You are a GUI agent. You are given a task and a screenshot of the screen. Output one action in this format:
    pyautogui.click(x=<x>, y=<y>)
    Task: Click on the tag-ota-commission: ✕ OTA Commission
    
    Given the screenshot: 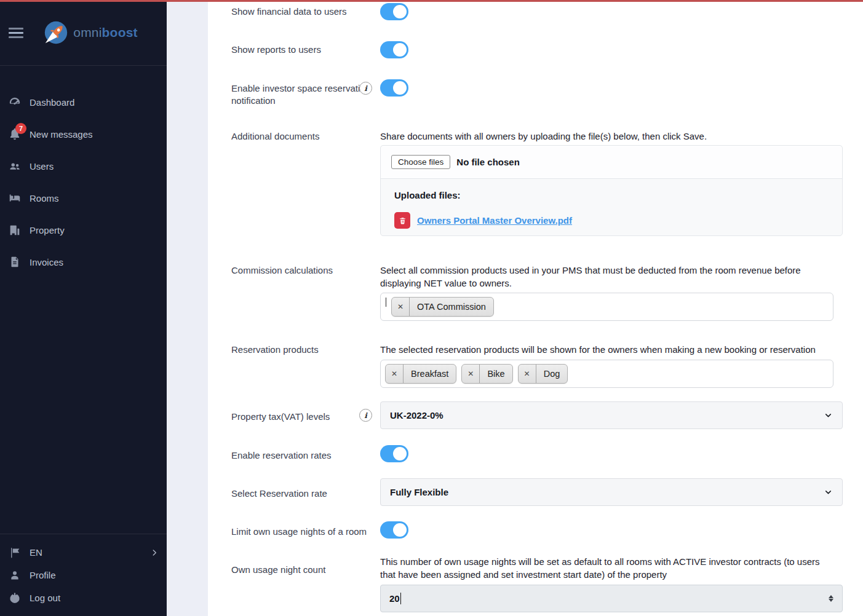 What is the action you would take?
    pyautogui.click(x=443, y=307)
    